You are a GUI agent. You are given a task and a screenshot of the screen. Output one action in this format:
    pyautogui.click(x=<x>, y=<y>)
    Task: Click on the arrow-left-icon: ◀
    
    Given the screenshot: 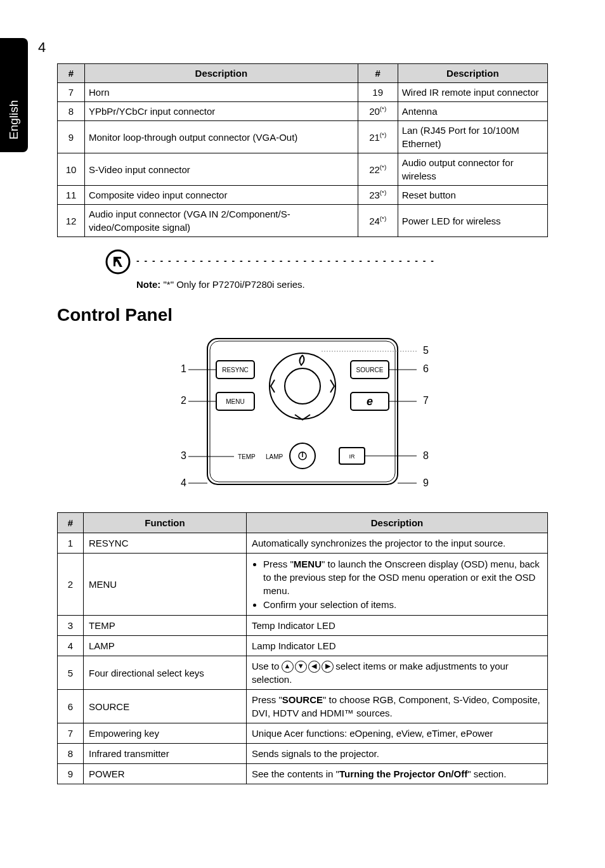 What is the action you would take?
    pyautogui.click(x=315, y=667)
    